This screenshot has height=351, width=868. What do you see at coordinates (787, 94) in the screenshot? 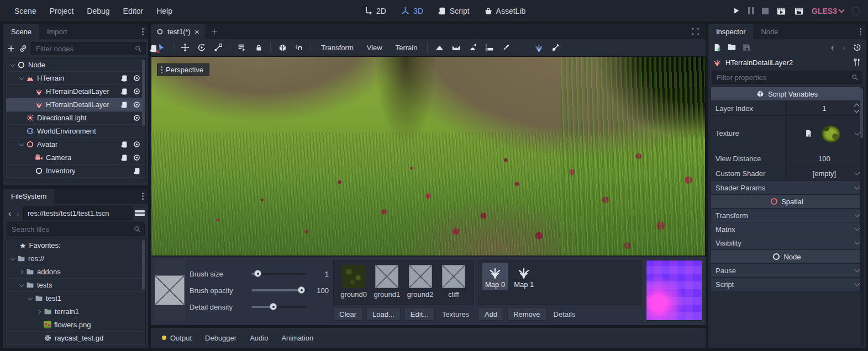
I see `category-script-variables: Script Variables` at bounding box center [787, 94].